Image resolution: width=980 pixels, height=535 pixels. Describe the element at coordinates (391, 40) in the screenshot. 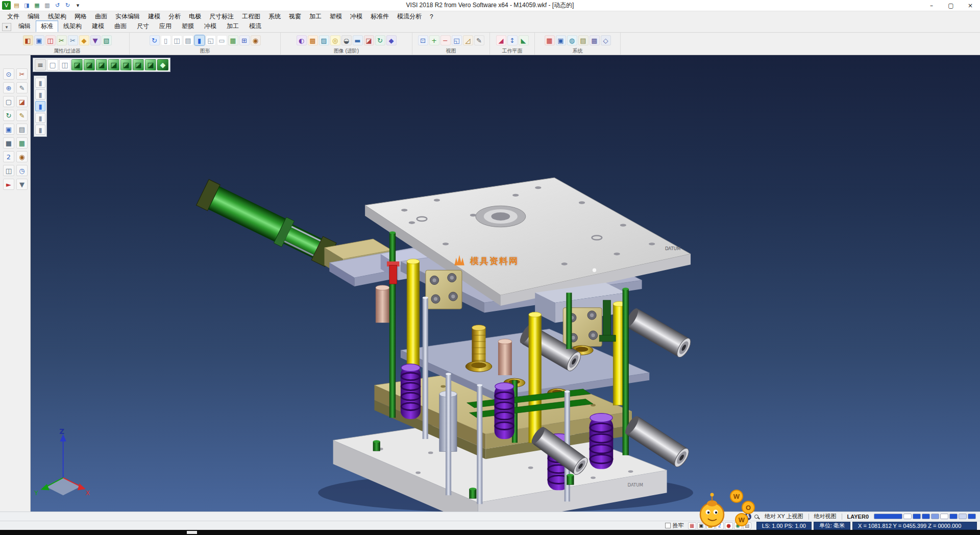

I see `render-cube-icon: ◆` at that location.